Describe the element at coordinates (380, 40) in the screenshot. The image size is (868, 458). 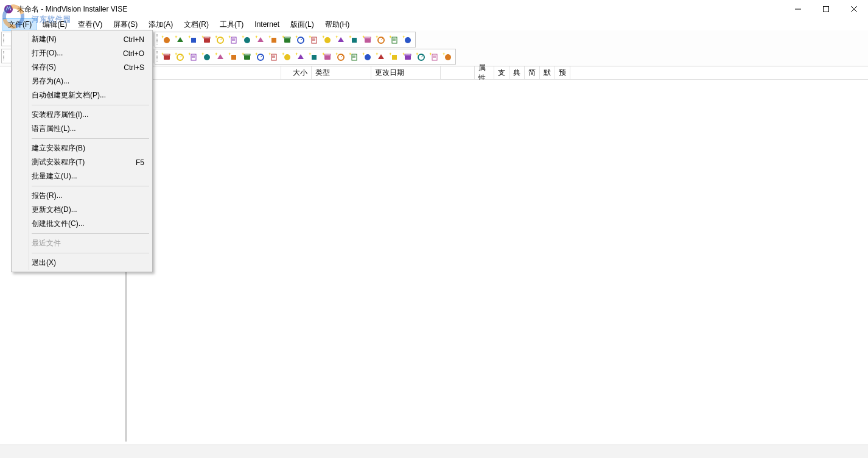
I see `tb-run` at that location.